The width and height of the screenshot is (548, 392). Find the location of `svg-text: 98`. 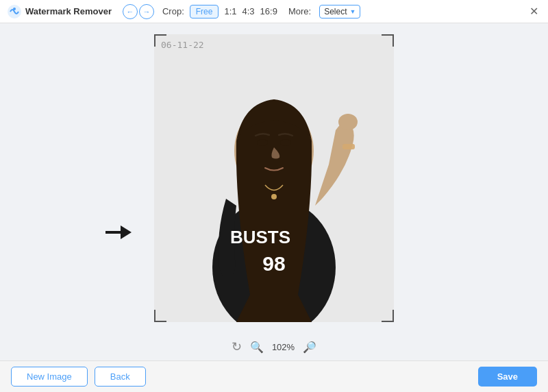

svg-text: 98 is located at coordinates (274, 263).